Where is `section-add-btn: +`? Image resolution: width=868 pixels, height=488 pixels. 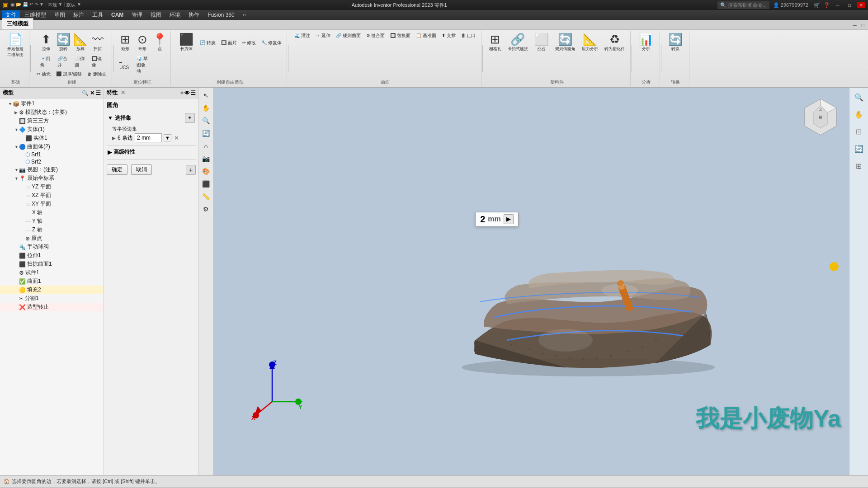 section-add-btn: + is located at coordinates (190, 118).